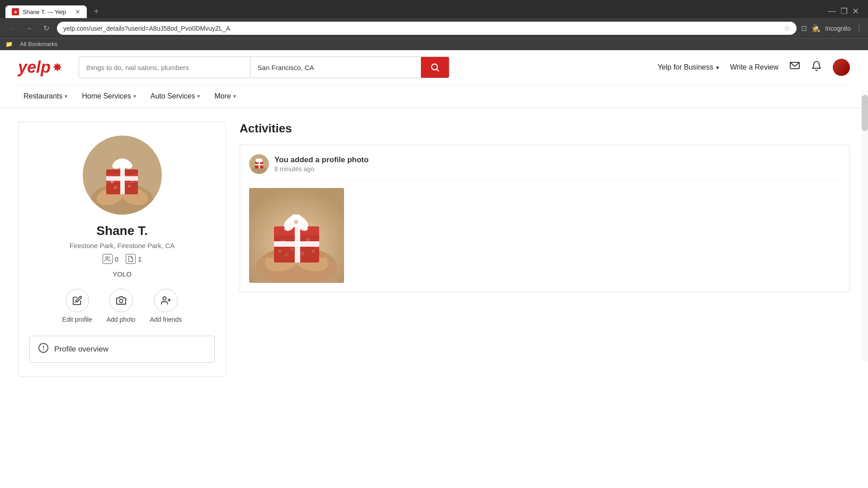 The width and height of the screenshot is (868, 488). Describe the element at coordinates (122, 231) in the screenshot. I see `profile-name: Shane T.` at that location.